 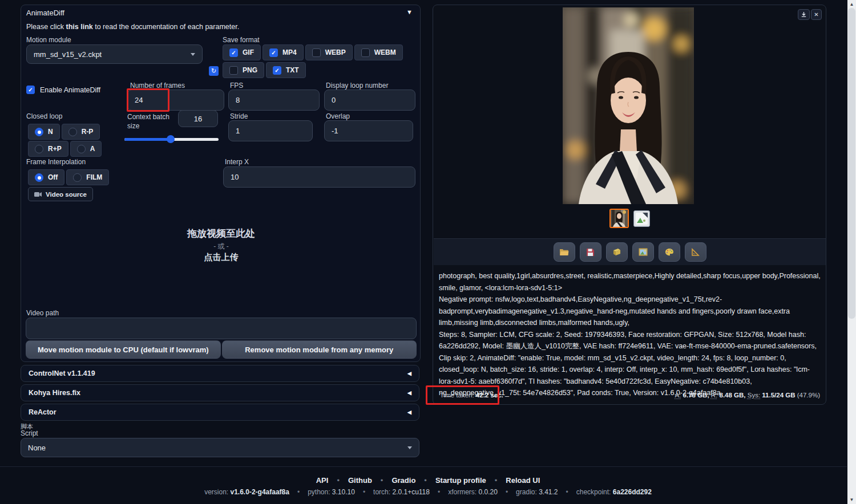 I want to click on tab-video-source: Video source, so click(x=60, y=194).